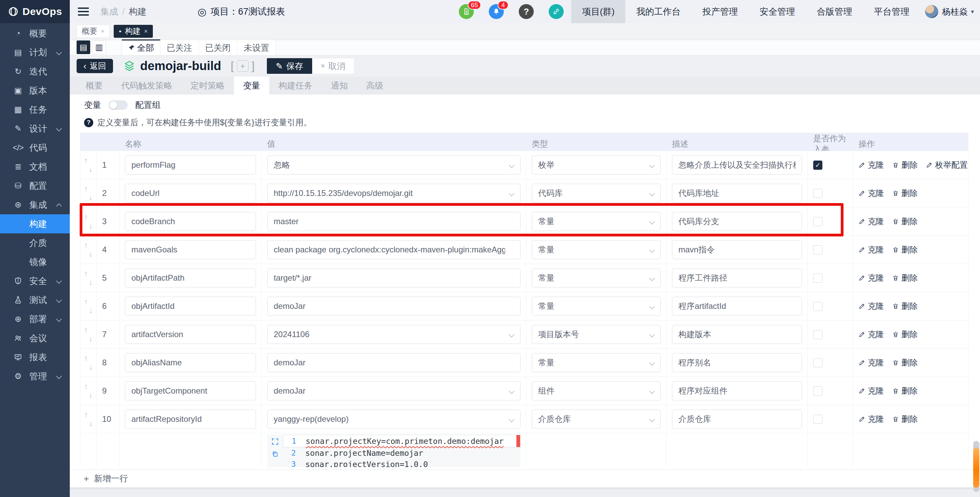 The height and width of the screenshot is (497, 980). Describe the element at coordinates (147, 86) in the screenshot. I see `tab-code-trigger-policy: 代码触发策略` at that location.